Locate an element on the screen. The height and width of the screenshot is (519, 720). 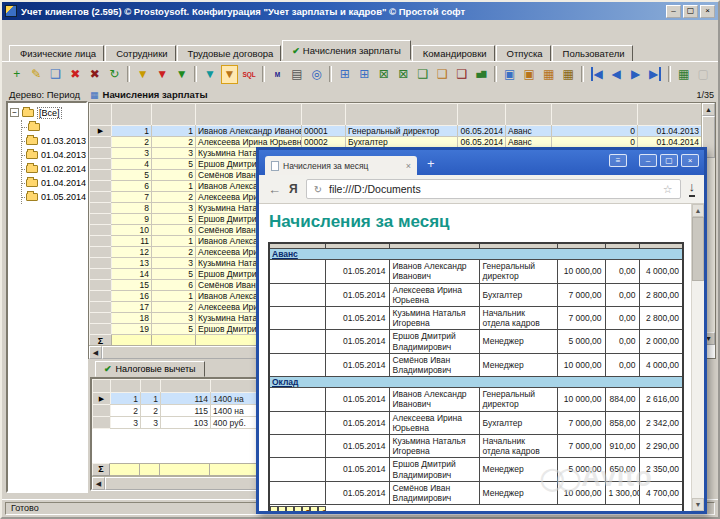
browser-scrollbar: ▲ ▼ is located at coordinates (698, 358).